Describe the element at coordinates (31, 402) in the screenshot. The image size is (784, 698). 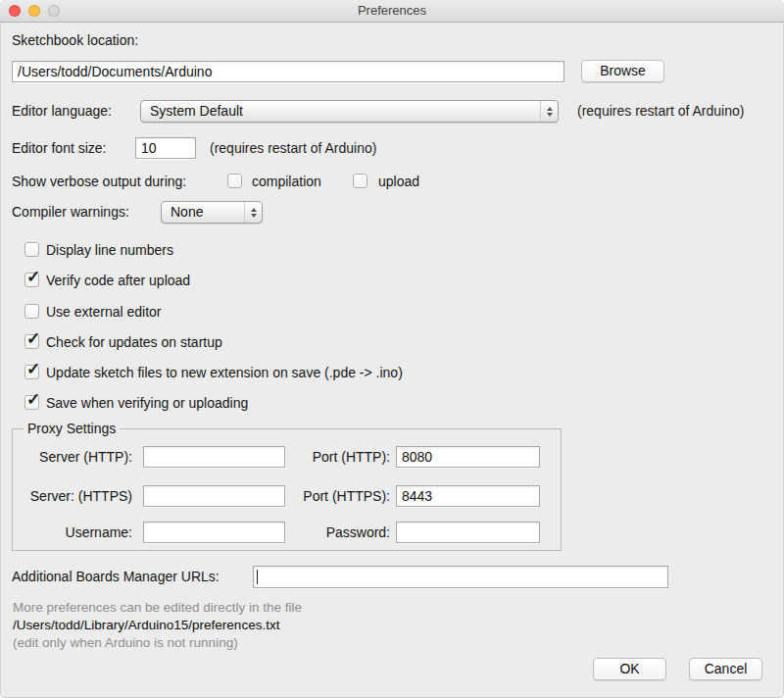
I see `save-when-verifying-checkbox: ✓` at that location.